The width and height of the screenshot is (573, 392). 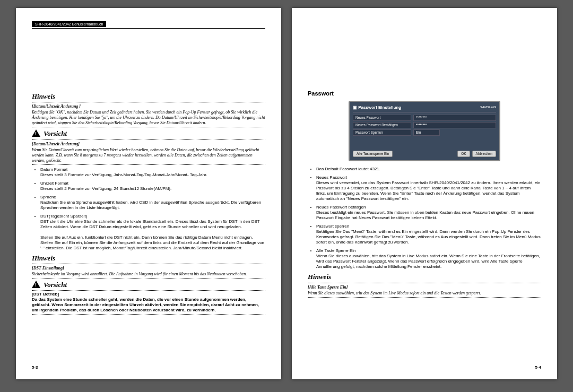 I want to click on list-item: Datum Format Dieses stellt 3 Formate zur…, so click(x=153, y=172).